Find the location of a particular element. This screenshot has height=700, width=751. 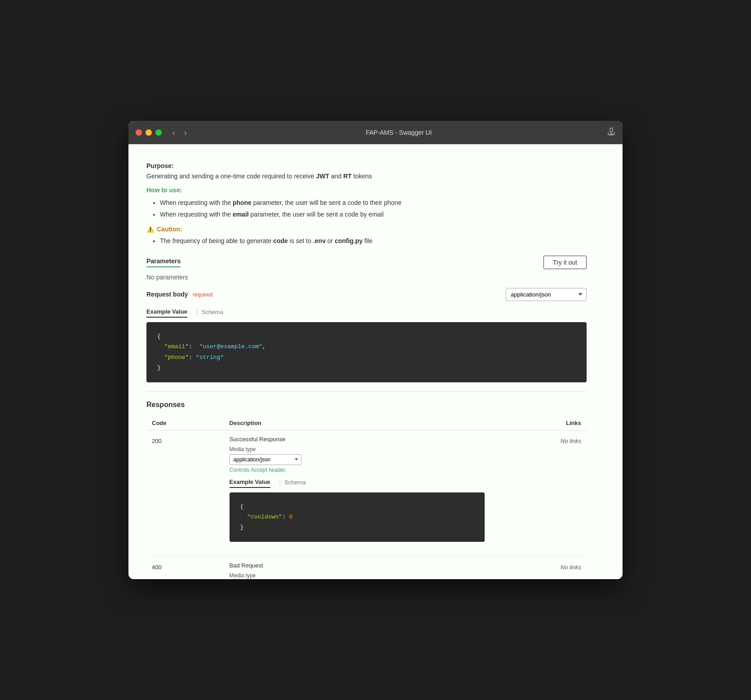

resp-code-line-3: } is located at coordinates (358, 527).